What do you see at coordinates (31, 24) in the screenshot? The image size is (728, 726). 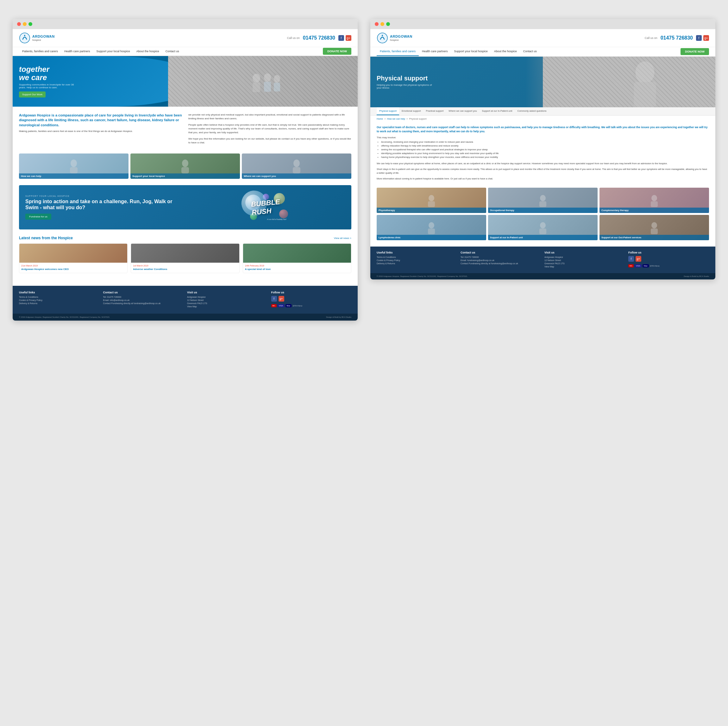 I see `maximize-icon` at bounding box center [31, 24].